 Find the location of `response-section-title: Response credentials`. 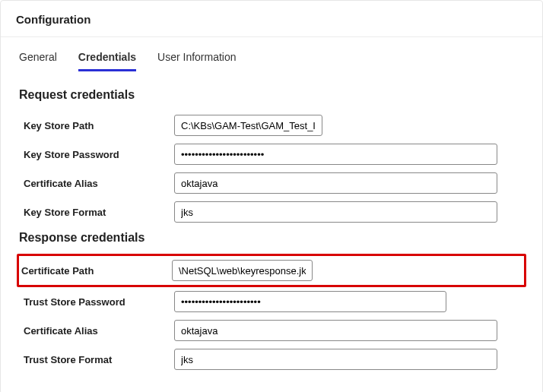

response-section-title: Response credentials is located at coordinates (272, 238).